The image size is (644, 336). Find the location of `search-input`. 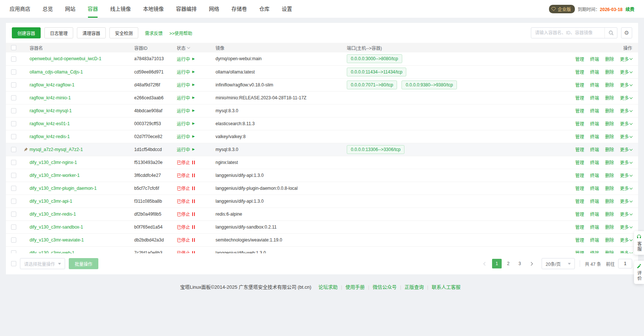

search-input is located at coordinates (568, 33).